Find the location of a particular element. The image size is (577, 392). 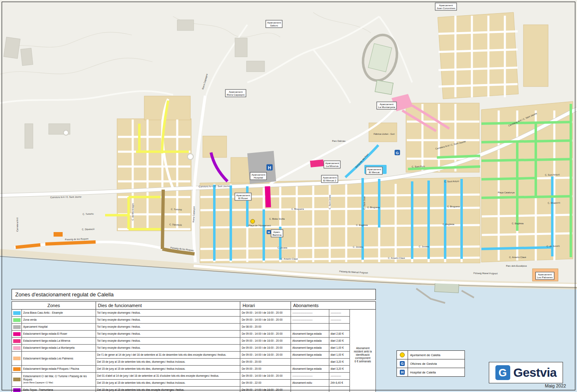

preu-cell: diari 1,00 € is located at coordinates (340, 355).